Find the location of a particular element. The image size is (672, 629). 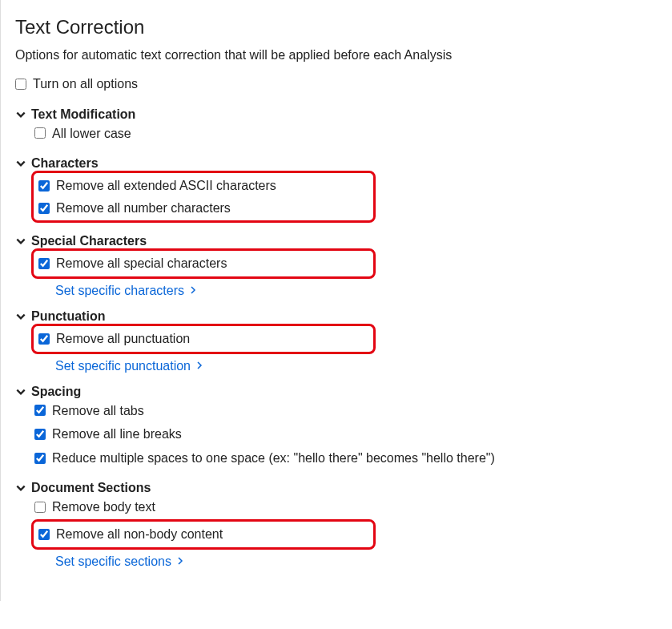

numbers-checkbox is located at coordinates (44, 208).